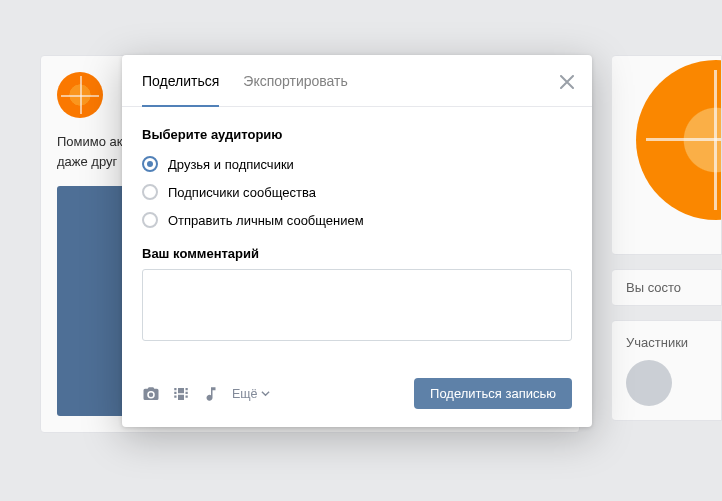  Describe the element at coordinates (567, 82) in the screenshot. I see `close-icon` at that location.